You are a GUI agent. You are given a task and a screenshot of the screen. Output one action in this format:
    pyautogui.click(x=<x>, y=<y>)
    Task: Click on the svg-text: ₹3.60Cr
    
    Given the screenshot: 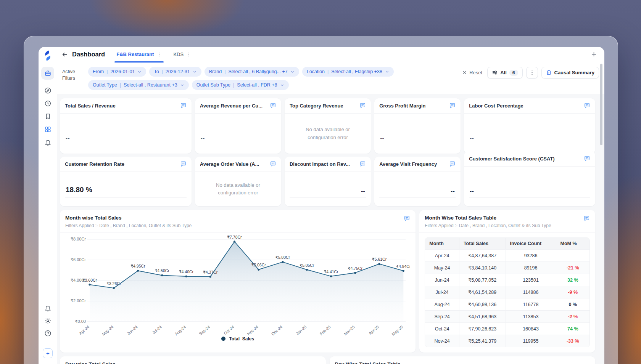 What is the action you would take?
    pyautogui.click(x=90, y=281)
    